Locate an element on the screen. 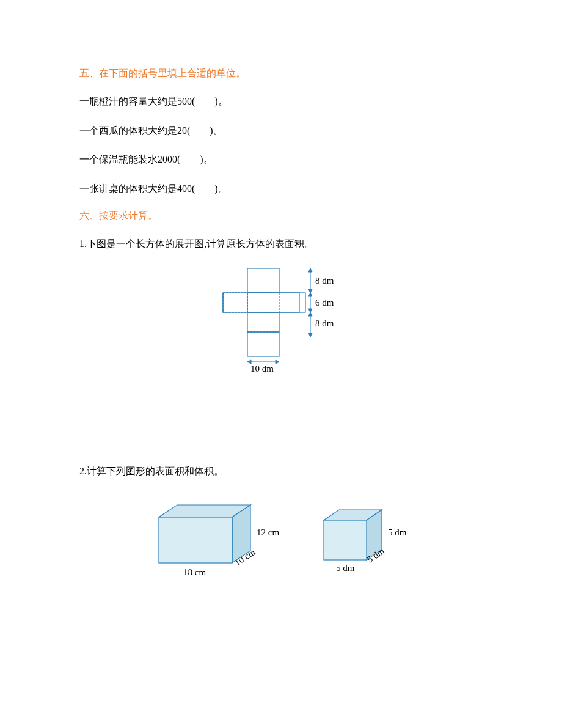 This screenshot has height=728, width=562. figure-solids: 12 cm 10 cm 18 cm 5 dm 5 dm 5 dm is located at coordinates (281, 543).